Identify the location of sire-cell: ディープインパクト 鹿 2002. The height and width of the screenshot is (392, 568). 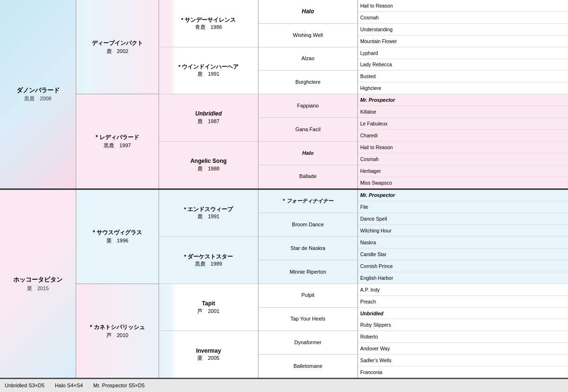
(117, 47).